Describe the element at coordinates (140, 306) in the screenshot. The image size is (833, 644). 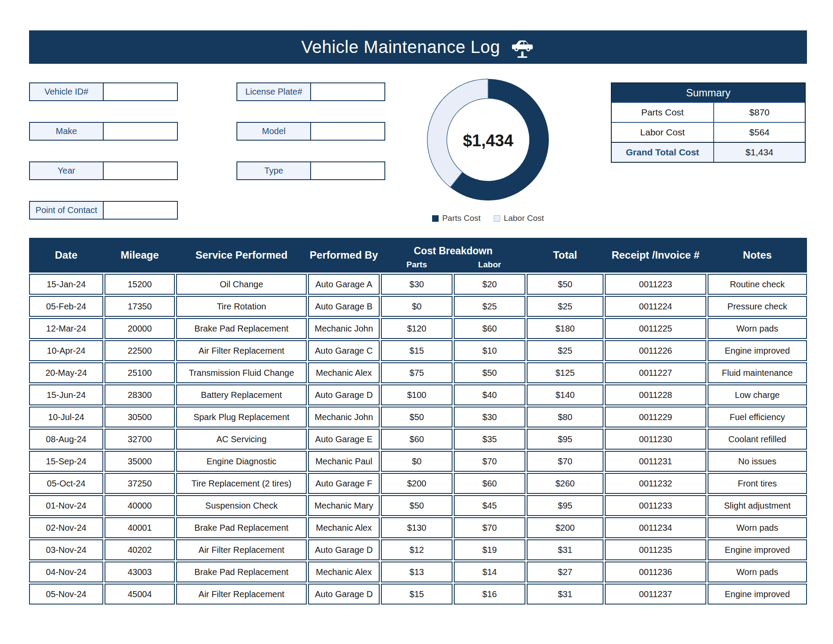
I see `table-cell: 17350` at that location.